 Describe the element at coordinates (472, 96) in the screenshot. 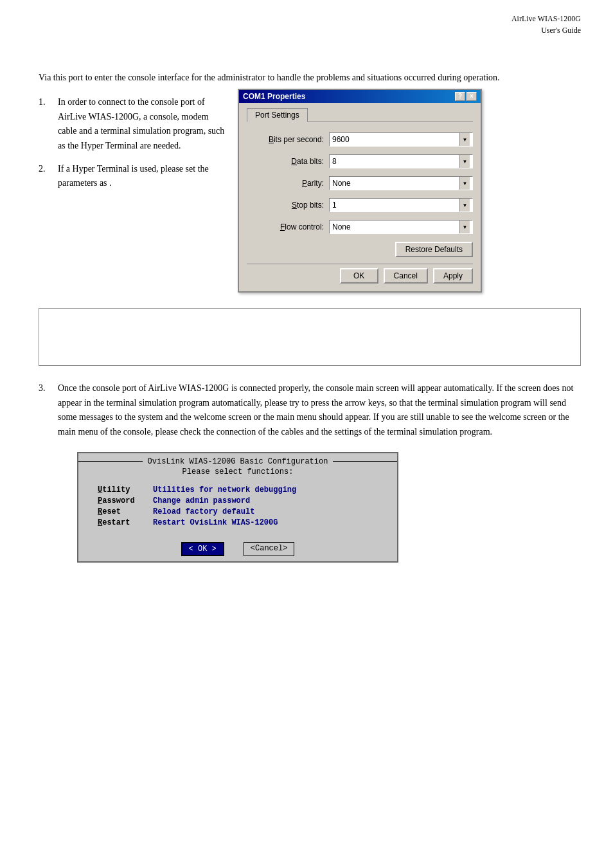

I see `close-button: ×` at that location.